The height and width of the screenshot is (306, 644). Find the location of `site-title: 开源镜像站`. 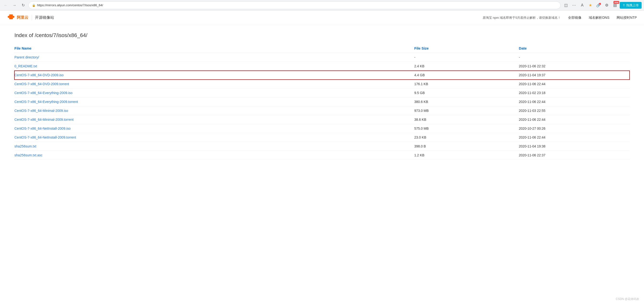

site-title: 开源镜像站 is located at coordinates (43, 18).